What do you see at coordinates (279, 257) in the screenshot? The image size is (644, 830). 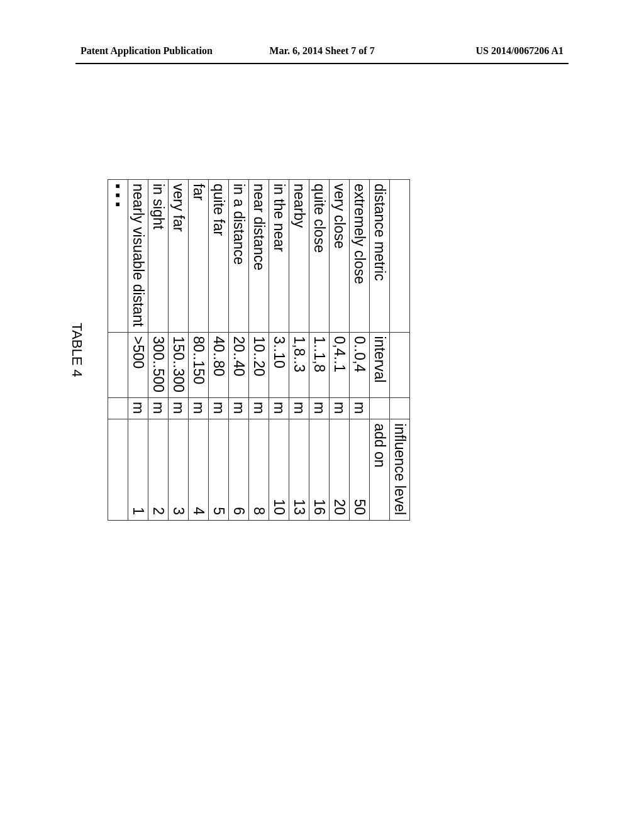 I see `cell-metric: in the near` at bounding box center [279, 257].